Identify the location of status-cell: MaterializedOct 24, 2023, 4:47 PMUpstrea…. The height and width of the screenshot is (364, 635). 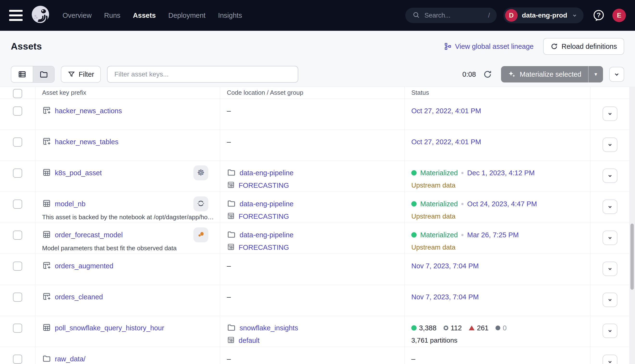
(498, 207).